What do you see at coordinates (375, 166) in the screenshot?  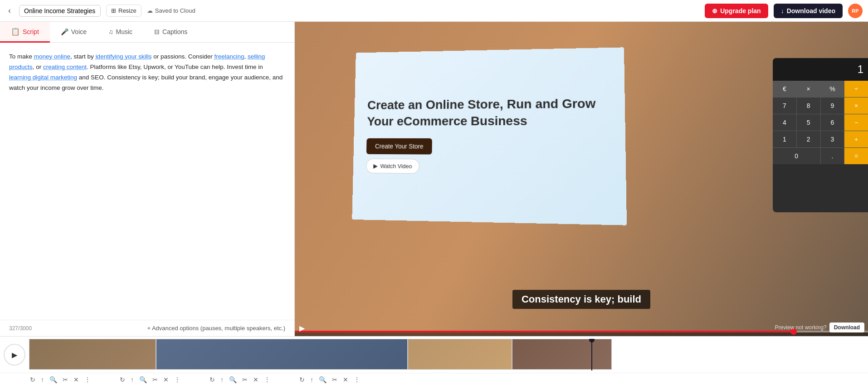 I see `play-circle-icon: ▶` at bounding box center [375, 166].